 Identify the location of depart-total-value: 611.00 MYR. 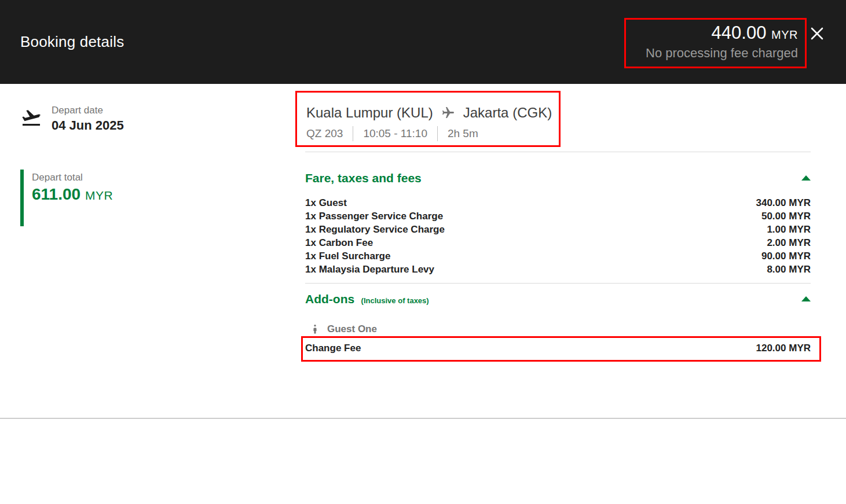
(72, 195).